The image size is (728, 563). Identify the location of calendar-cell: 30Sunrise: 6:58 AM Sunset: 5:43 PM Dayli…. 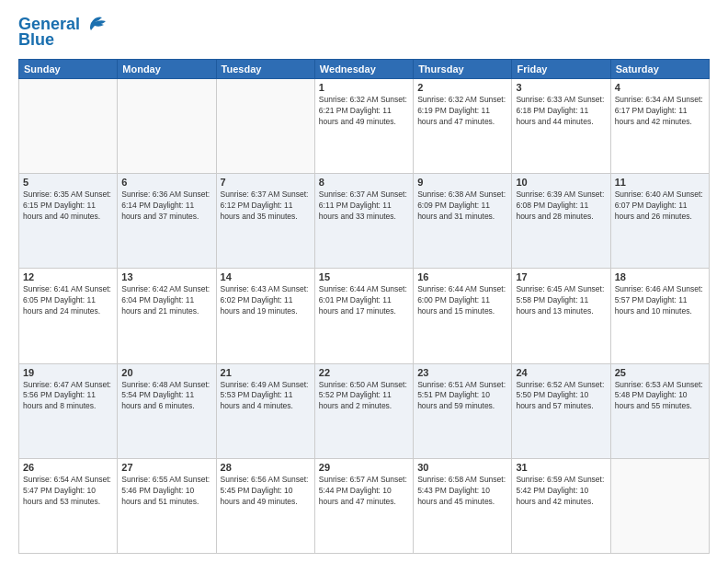
(463, 506).